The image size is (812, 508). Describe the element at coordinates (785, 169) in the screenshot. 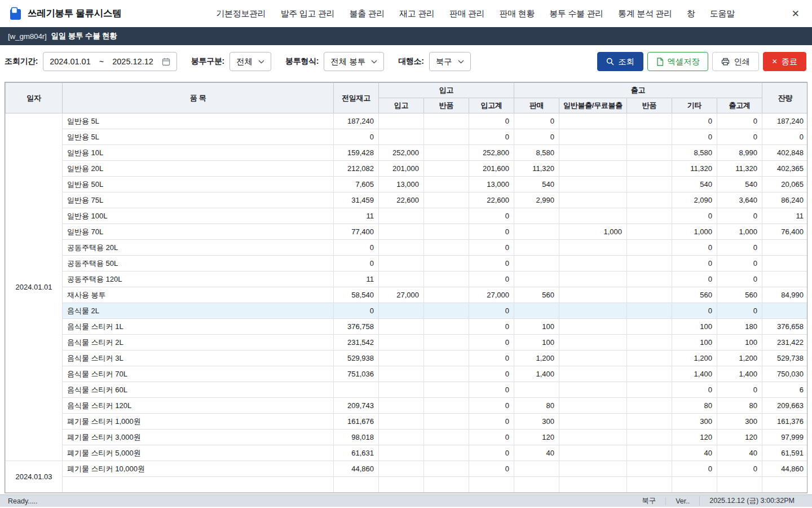

I see `cell-value: 402,365` at that location.